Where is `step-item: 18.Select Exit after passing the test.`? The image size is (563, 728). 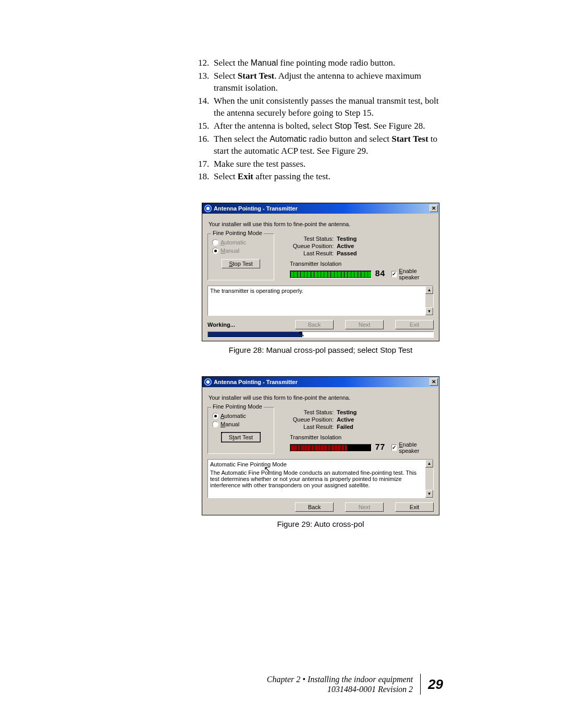
step-item: 18.Select Exit after passing the test. is located at coordinates (321, 177).